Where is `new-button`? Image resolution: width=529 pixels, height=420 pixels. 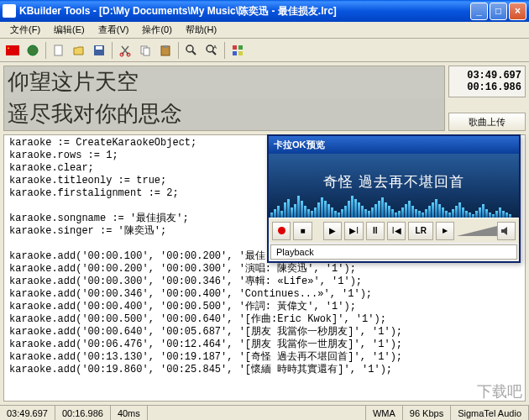
new-button is located at coordinates (59, 50).